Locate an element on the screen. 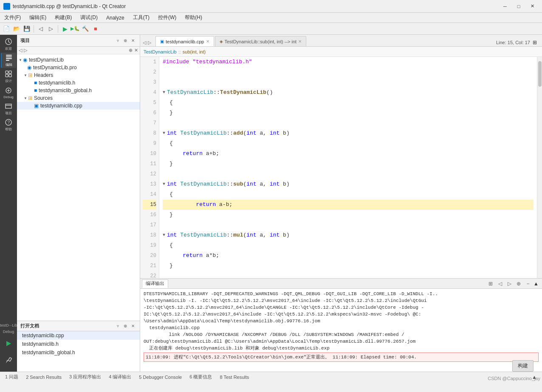 The height and width of the screenshot is (392, 542). nav-close: ✕ is located at coordinates (136, 50).